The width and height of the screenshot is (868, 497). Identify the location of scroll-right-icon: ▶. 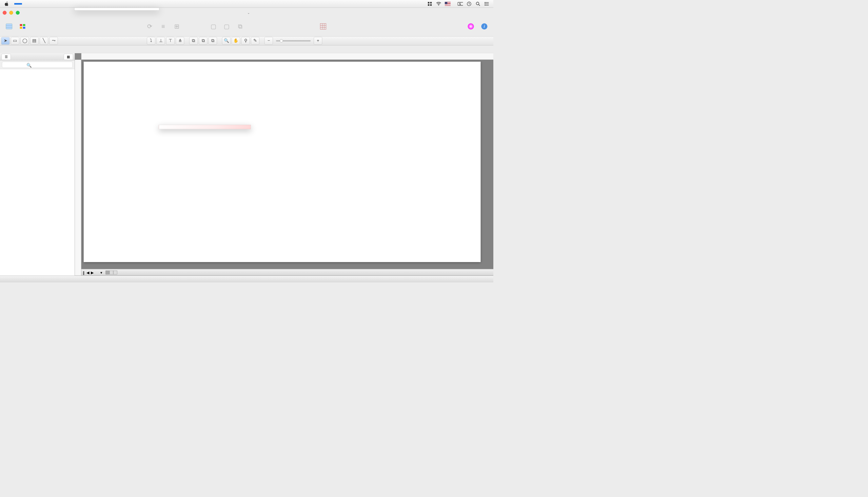
(92, 272).